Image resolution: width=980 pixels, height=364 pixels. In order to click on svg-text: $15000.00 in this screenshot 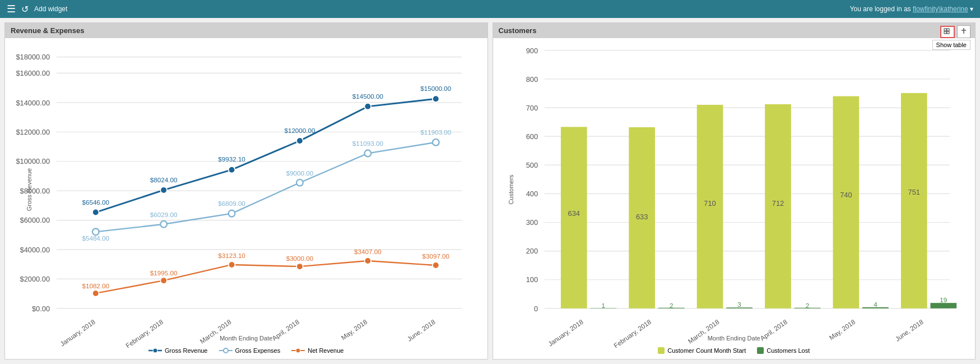, I will do `click(436, 89)`.